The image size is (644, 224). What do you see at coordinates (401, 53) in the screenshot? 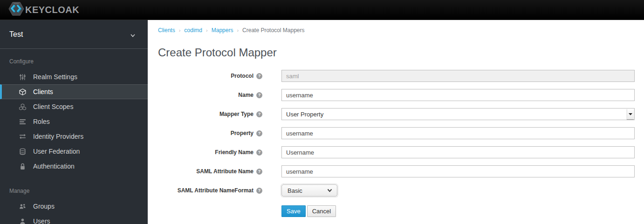
I see `page-title: Create Protocol Mapper` at bounding box center [401, 53].